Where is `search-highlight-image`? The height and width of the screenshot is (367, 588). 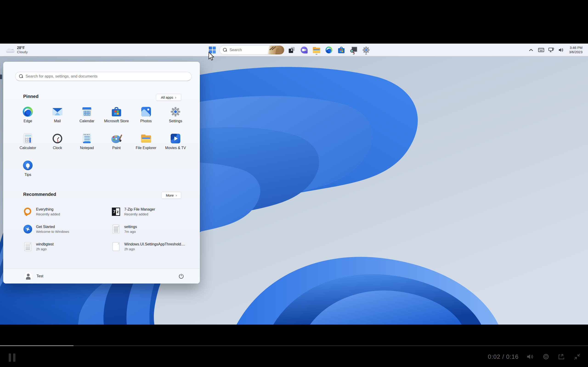 search-highlight-image is located at coordinates (276, 50).